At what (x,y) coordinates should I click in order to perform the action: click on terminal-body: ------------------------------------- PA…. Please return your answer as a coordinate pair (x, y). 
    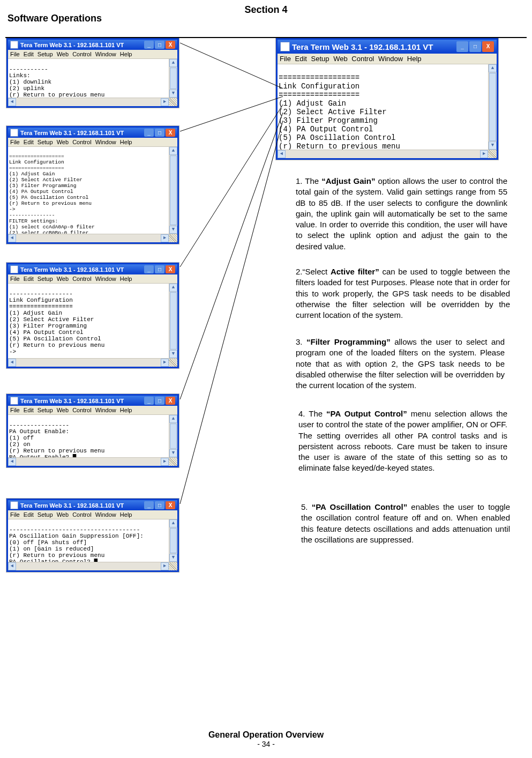
    Looking at the image, I should click on (93, 545).